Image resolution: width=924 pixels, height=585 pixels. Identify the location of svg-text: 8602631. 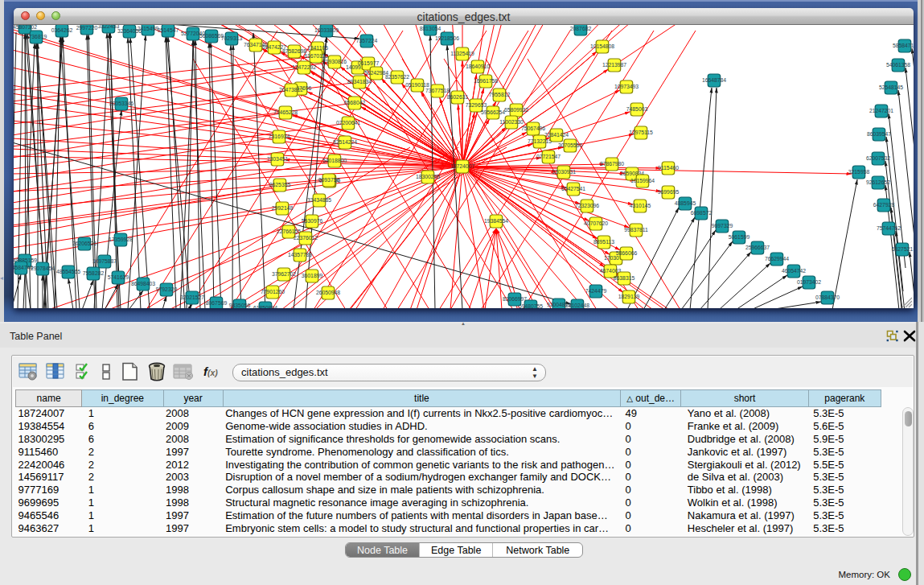
(458, 97).